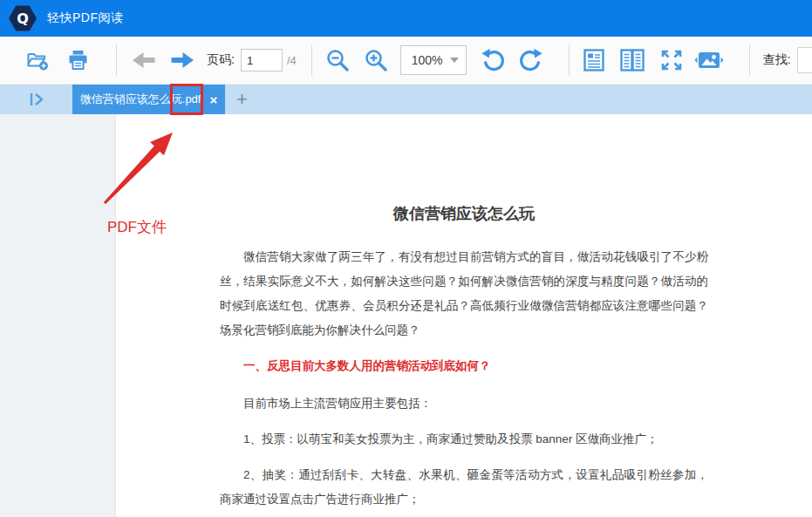 This screenshot has height=517, width=812. I want to click on tab-title: 微信营销应该怎么玩.pdf, so click(141, 99).